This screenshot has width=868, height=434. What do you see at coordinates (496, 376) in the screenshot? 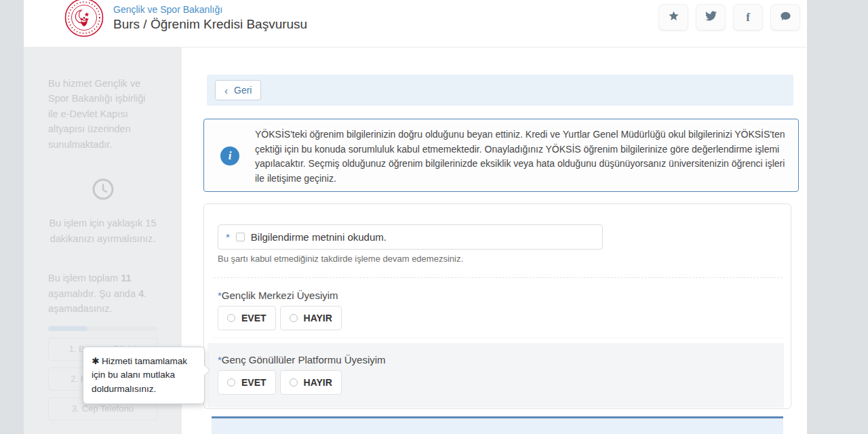
I see `question-2-highlighted-section: *Genç Gönüllüler Platformu Üyesiyim EVET…` at bounding box center [496, 376].